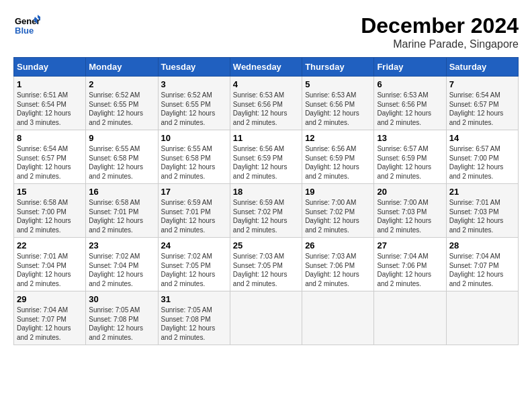  I want to click on day-info: Sunrise: 7:04 AM Sunset: 7:06 PM Dayligh…, so click(410, 270).